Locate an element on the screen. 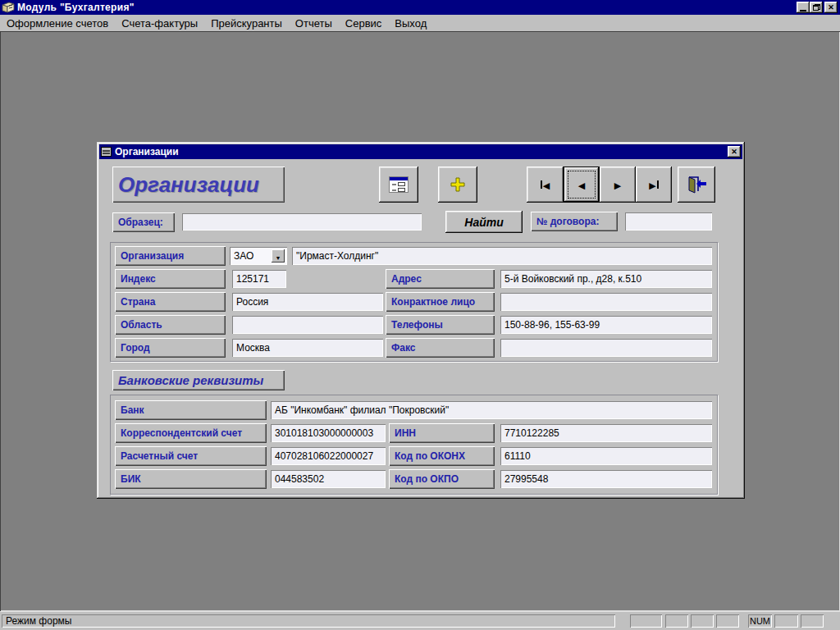 This screenshot has width=840, height=630. first-record-button is located at coordinates (545, 185).